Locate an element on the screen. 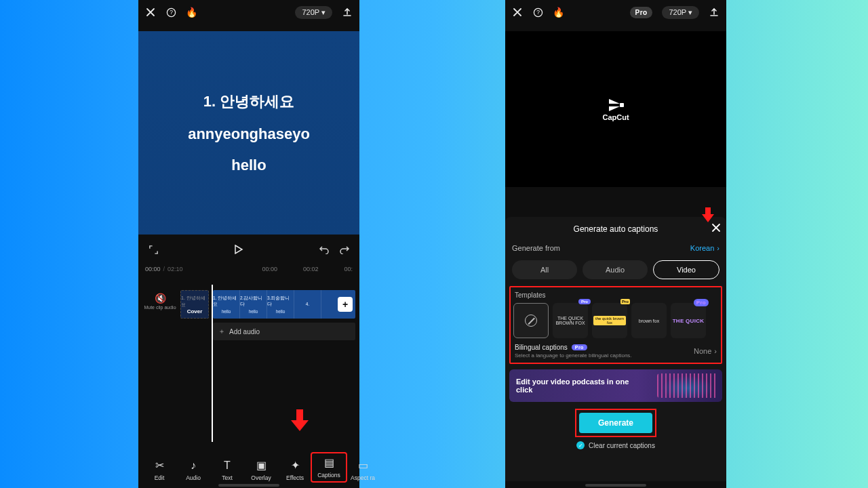  tool-edit: ✂Edit is located at coordinates (159, 470).